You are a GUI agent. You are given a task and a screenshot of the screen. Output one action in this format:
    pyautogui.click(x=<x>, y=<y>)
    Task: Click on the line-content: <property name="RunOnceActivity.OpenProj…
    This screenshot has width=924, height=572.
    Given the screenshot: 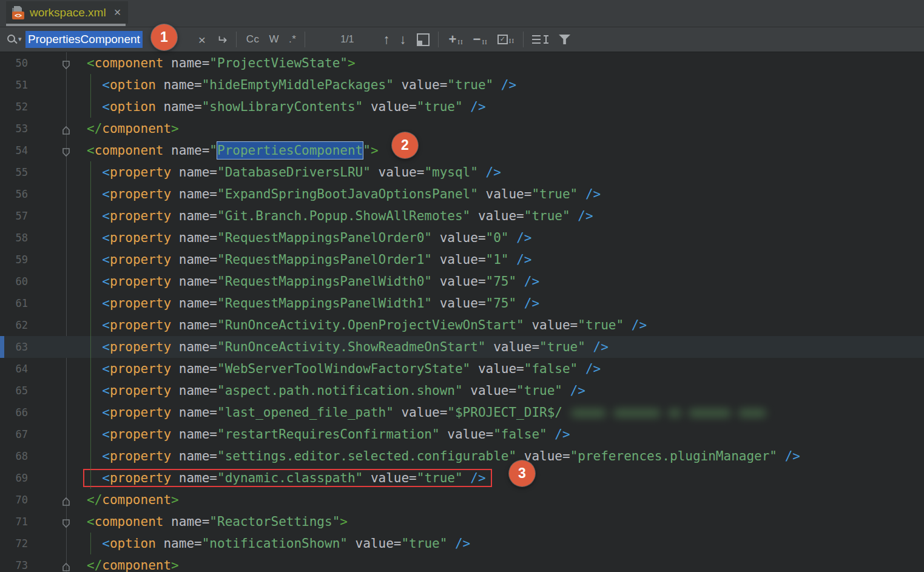 What is the action you would take?
    pyautogui.click(x=366, y=325)
    